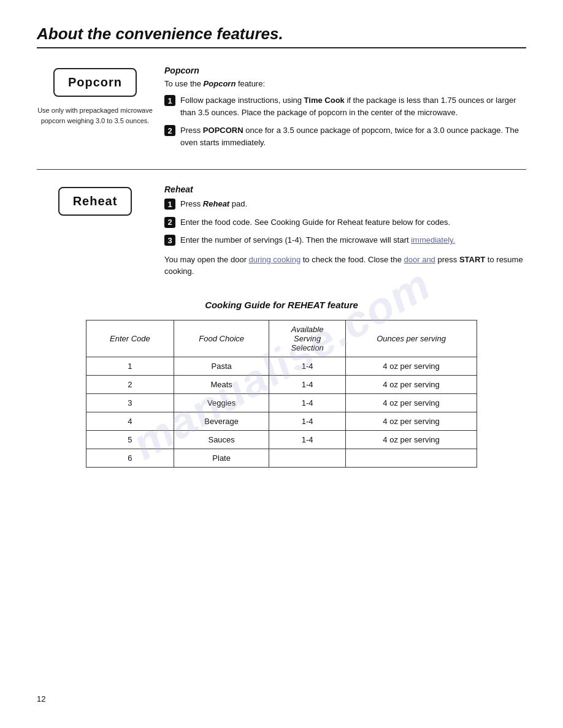 The width and height of the screenshot is (563, 728). I want to click on page-number: 12, so click(41, 699).